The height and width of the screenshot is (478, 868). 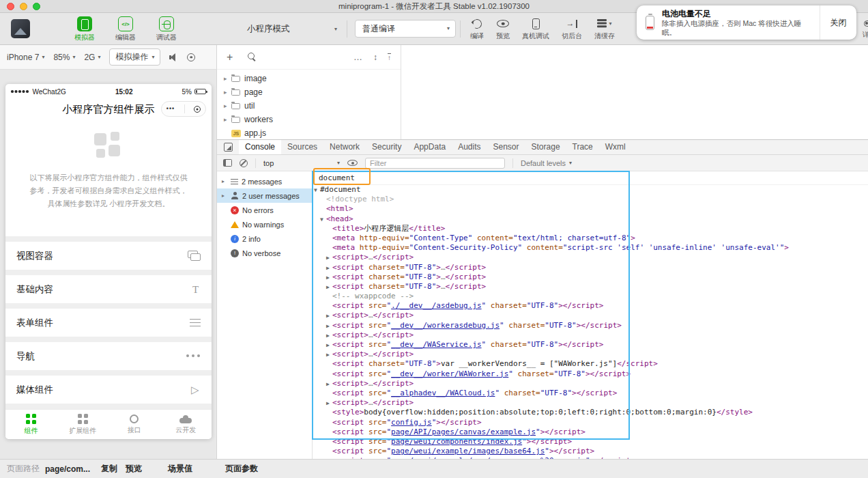 I want to click on dom-tree-line: <meta http-equiv="Content-Security-Polic…, so click(x=590, y=248).